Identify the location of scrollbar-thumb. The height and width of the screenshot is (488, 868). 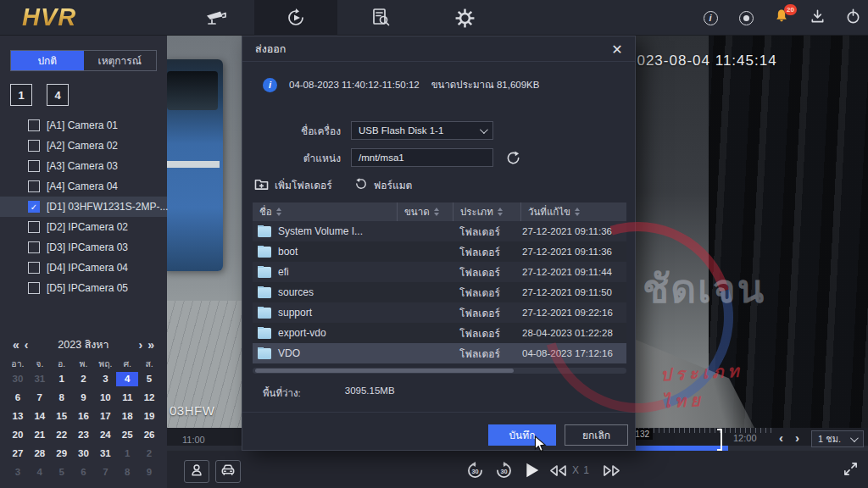
(385, 371).